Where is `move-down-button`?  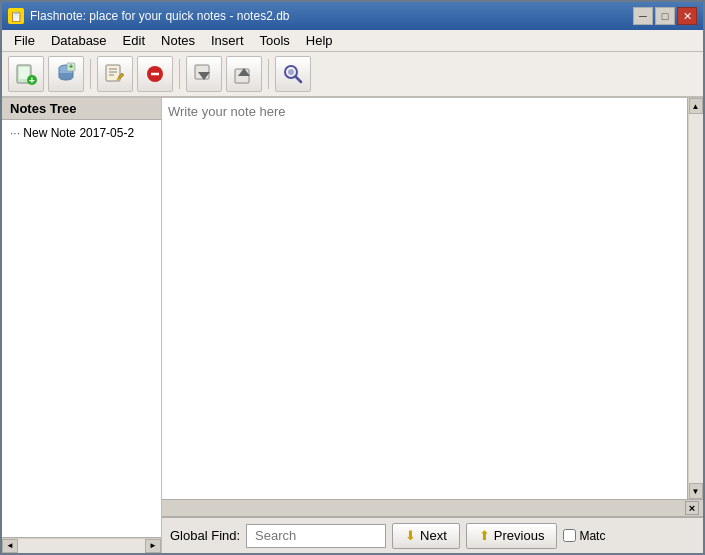 move-down-button is located at coordinates (204, 74).